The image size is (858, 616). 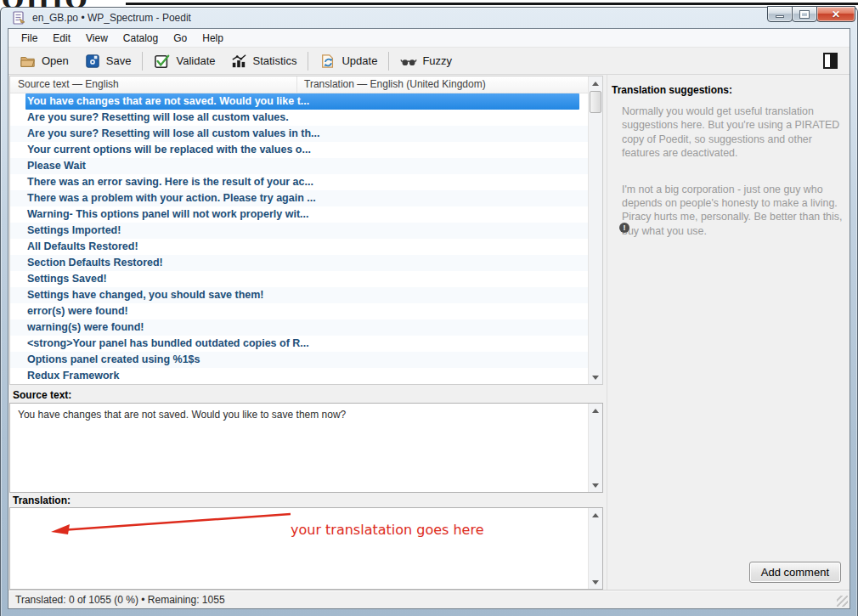 What do you see at coordinates (154, 85) in the screenshot?
I see `column-header-source: Source text — English` at bounding box center [154, 85].